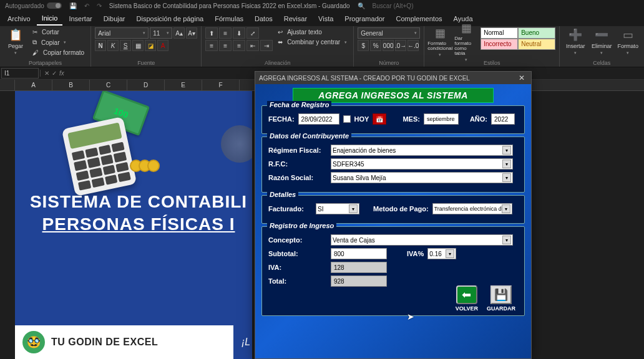  I want to click on col-header: A, so click(34, 85).